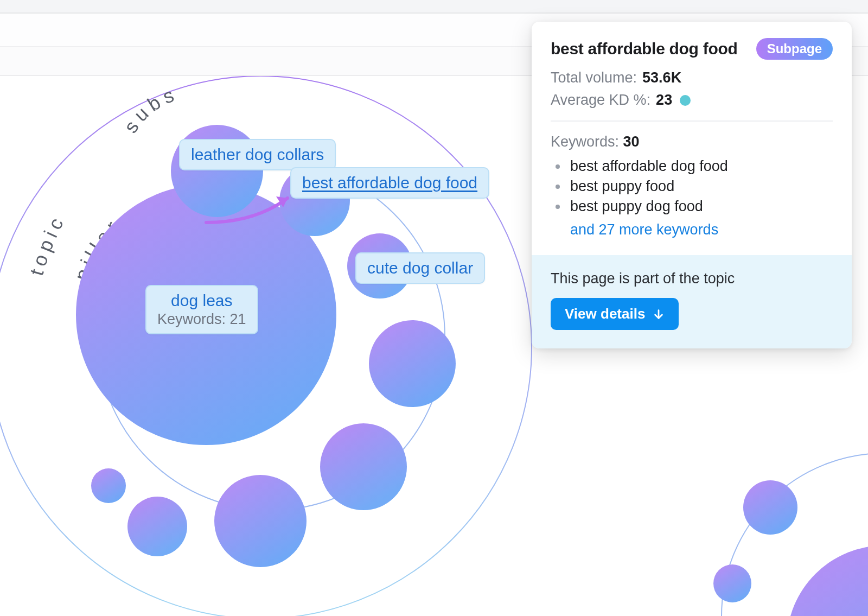 The width and height of the screenshot is (868, 616). Describe the element at coordinates (390, 182) in the screenshot. I see `sub-label-text: best affordable dog food` at that location.